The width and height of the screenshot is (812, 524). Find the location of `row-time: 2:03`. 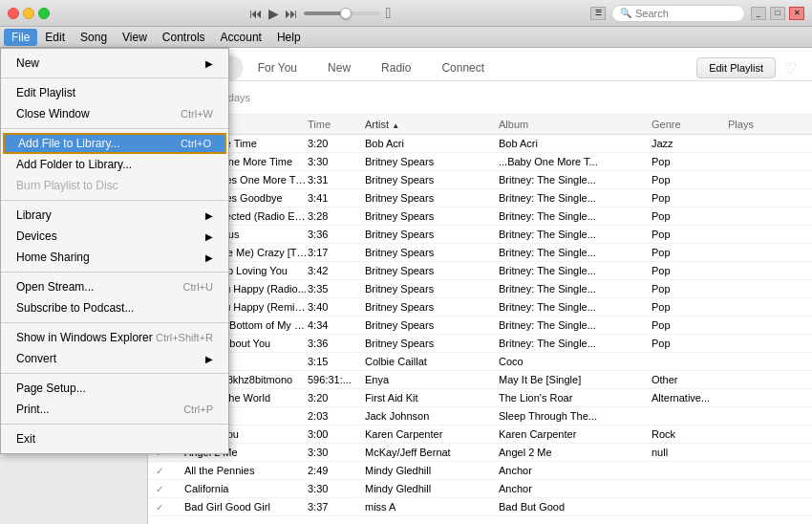

row-time: 2:03 is located at coordinates (336, 416).